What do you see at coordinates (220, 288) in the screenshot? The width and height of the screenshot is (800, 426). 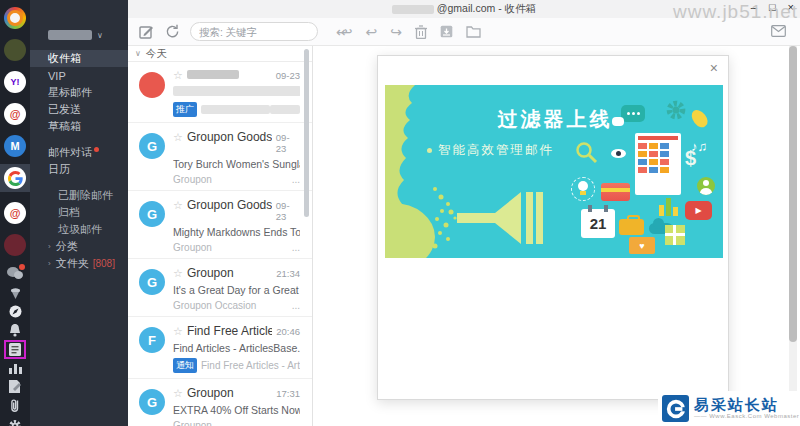 I see `email-list-item: G ☆Groupon21:34 It's a Great Day for a G…` at bounding box center [220, 288].